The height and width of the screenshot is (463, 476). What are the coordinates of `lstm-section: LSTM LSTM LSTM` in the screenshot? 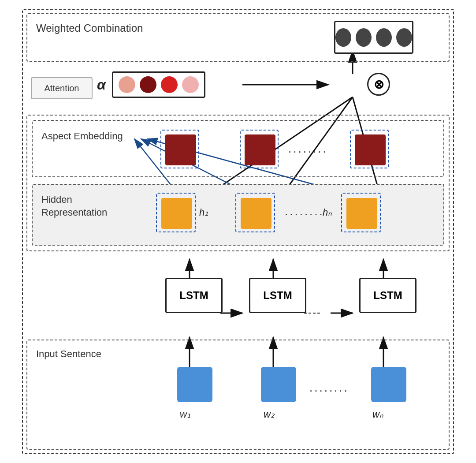 It's located at (238, 295).